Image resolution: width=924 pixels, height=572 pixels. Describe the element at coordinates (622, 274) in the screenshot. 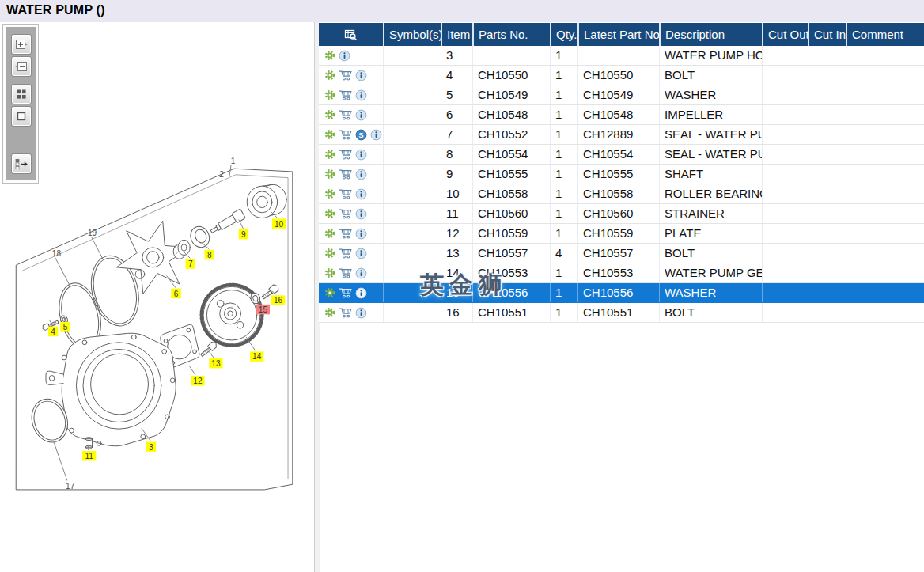

I see `table-row-item-14: 14CH105531CH10553WATER PUMP GEAR` at that location.